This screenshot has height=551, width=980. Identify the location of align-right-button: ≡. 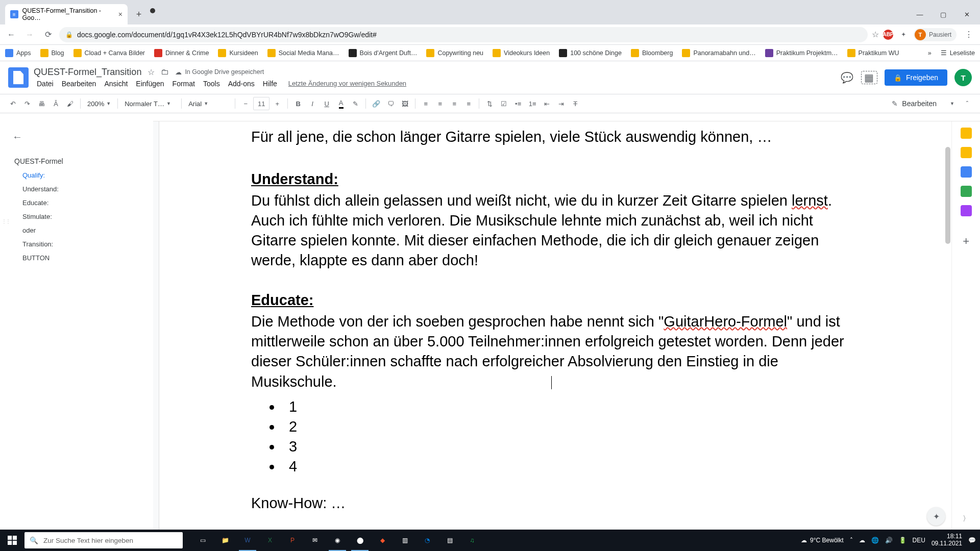
(454, 104).